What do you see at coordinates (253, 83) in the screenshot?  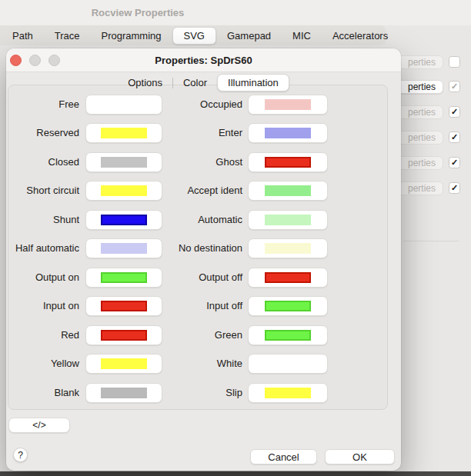 I see `dialog-tab-illumination: Illumination` at bounding box center [253, 83].